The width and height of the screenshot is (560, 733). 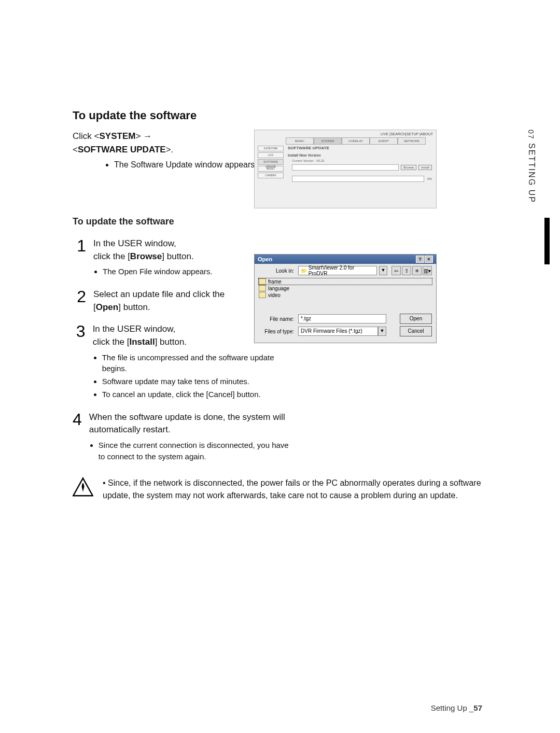 I want to click on intro-prefix: Click <, so click(x=86, y=136).